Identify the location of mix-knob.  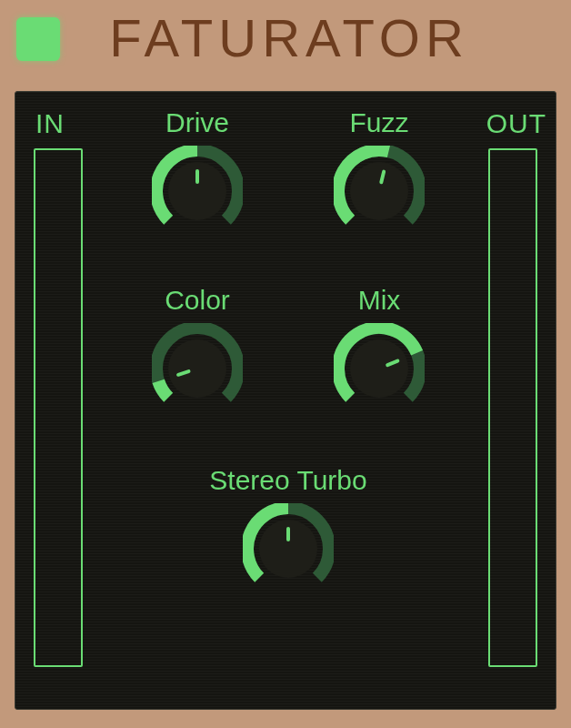
(379, 369).